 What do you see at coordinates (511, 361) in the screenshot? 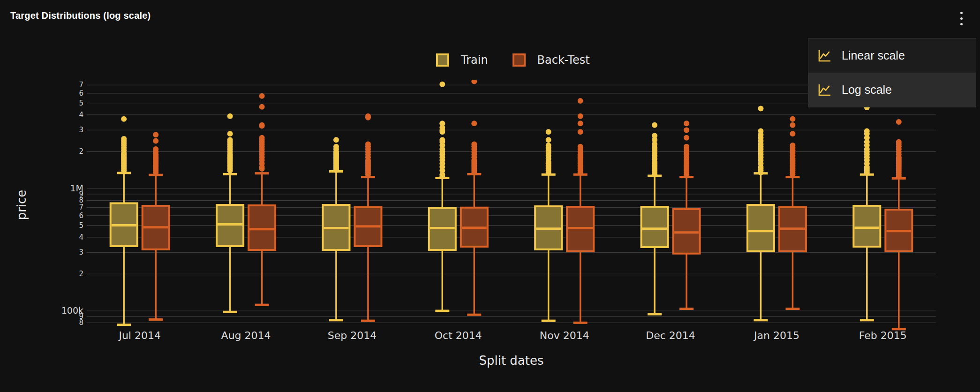
I see `x-axis-title: Split dates` at bounding box center [511, 361].